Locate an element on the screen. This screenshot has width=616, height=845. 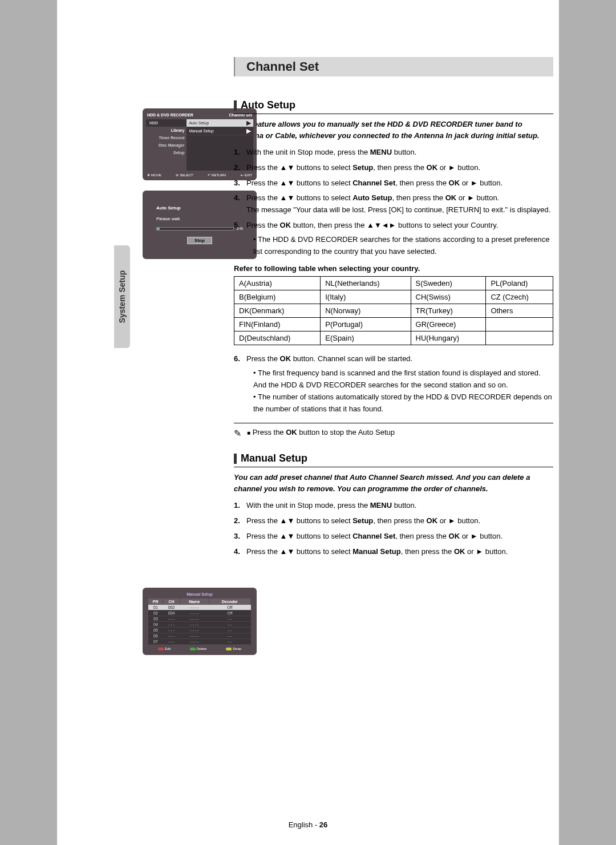
th: CH is located at coordinates (172, 601).